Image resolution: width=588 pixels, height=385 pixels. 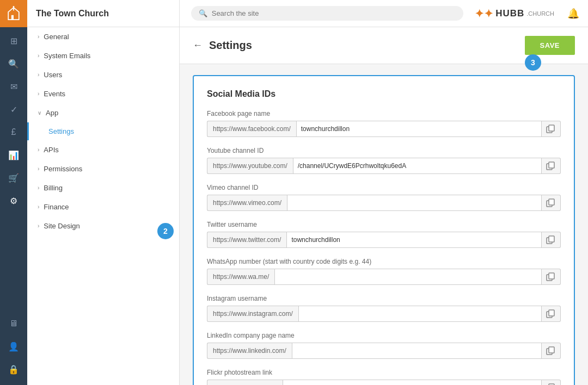 I want to click on nav-pound-icon: £, so click(x=14, y=132).